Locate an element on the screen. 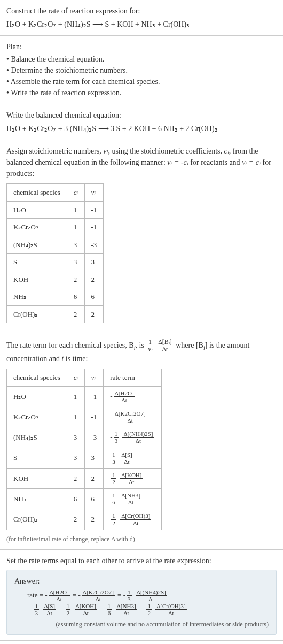  answer-box: Answer: rate = -Δ[H2O]Δt = -Δ[K2Cr2O7]Δt… is located at coordinates (142, 602).